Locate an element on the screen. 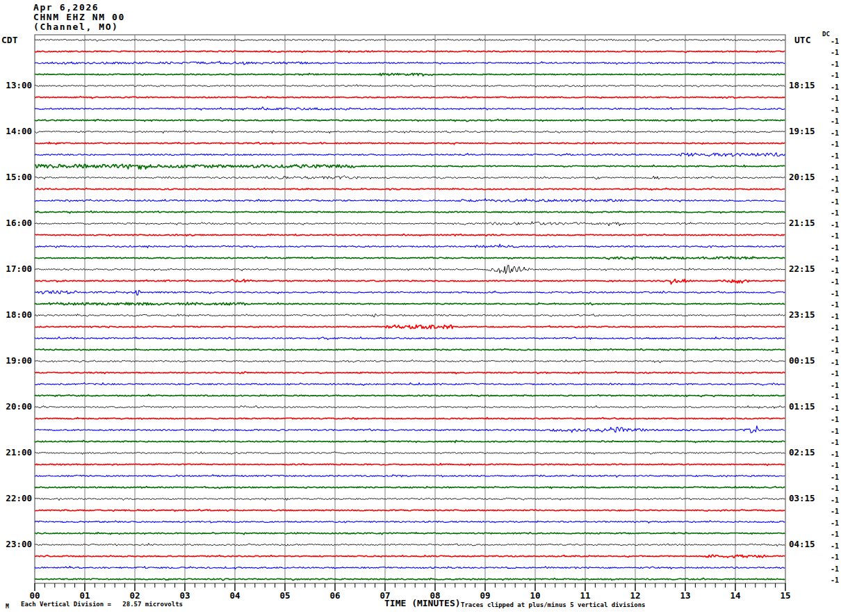 The height and width of the screenshot is (616, 841). left-hour-label: 16:00 is located at coordinates (16, 224).